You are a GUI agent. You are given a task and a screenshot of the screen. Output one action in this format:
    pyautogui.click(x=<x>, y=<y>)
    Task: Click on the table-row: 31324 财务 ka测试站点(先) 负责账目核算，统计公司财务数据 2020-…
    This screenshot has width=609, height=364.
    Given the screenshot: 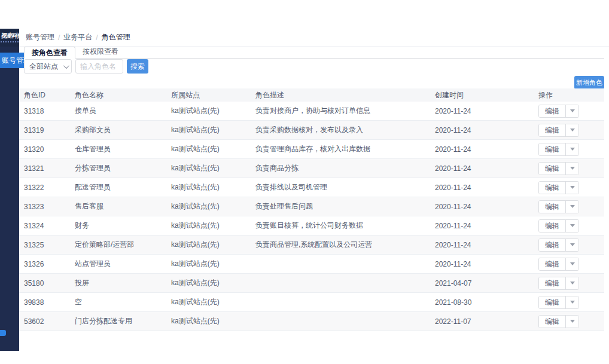 What is the action you would take?
    pyautogui.click(x=312, y=226)
    